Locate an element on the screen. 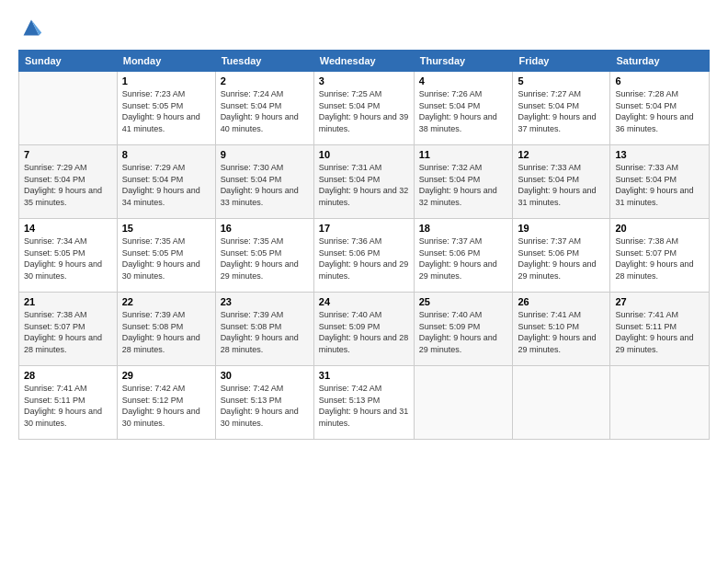 Image resolution: width=728 pixels, height=563 pixels. day-info: Sunrise: 7:31 AMSunset: 5:04 PMDaylight:… is located at coordinates (364, 185).